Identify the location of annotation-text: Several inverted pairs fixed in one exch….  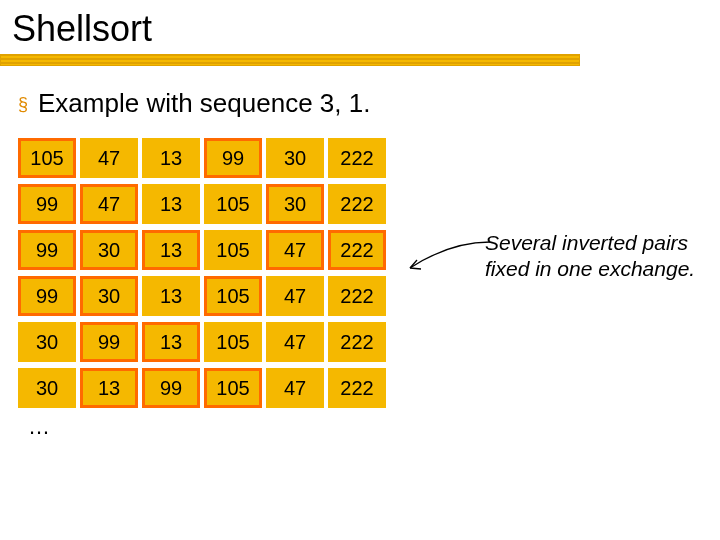
(592, 256).